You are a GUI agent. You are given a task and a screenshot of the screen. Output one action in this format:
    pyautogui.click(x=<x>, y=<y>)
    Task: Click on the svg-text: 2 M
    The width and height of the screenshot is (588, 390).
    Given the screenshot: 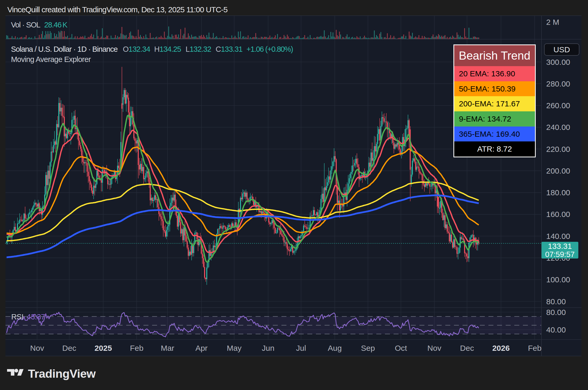 What is the action you would take?
    pyautogui.click(x=553, y=22)
    